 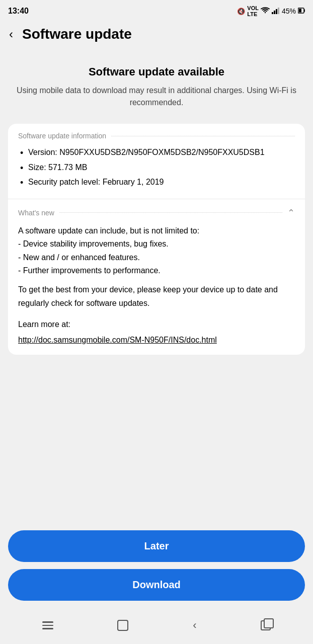 What do you see at coordinates (194, 625) in the screenshot?
I see `nav-back-button: ‹` at bounding box center [194, 625].